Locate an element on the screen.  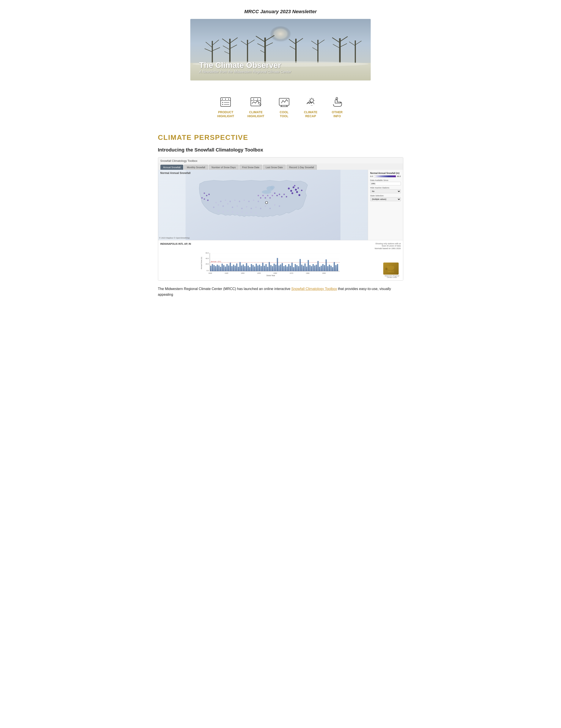
state-selection-select: (Multiple values) is located at coordinates (386, 199).